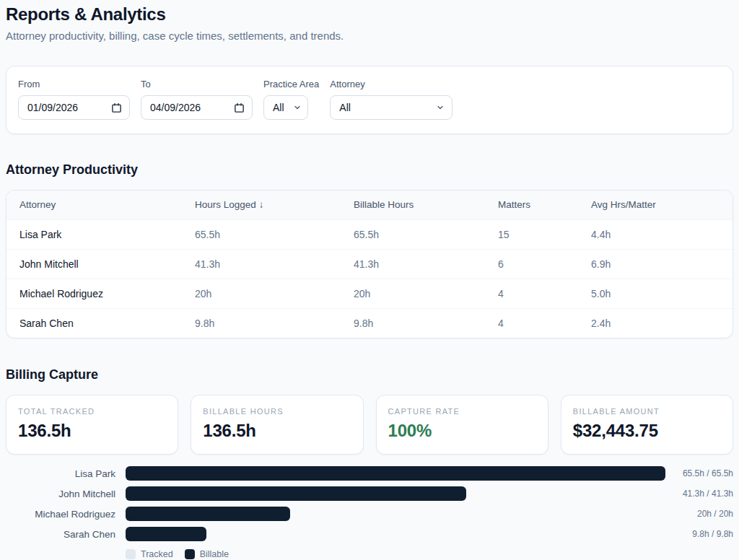  Describe the element at coordinates (462, 424) in the screenshot. I see `stat-card: CAPTURE RATE 100%` at that location.